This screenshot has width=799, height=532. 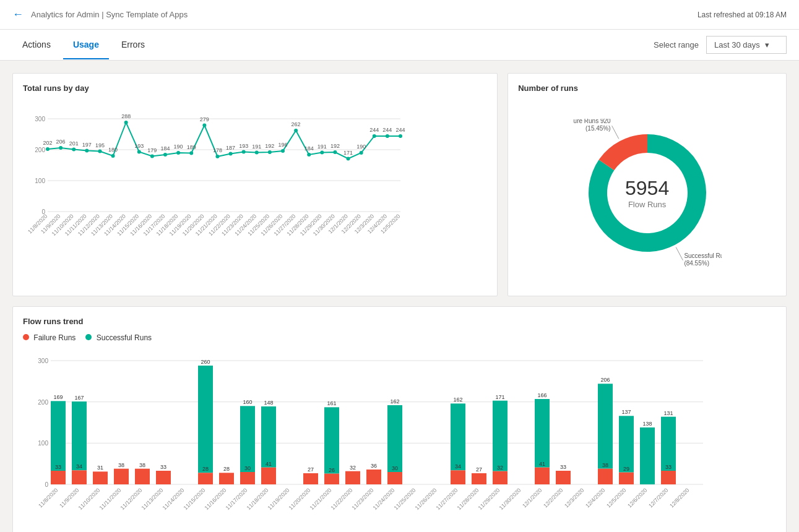 I want to click on svg-text: 12/8/2020, so click(x=680, y=497).